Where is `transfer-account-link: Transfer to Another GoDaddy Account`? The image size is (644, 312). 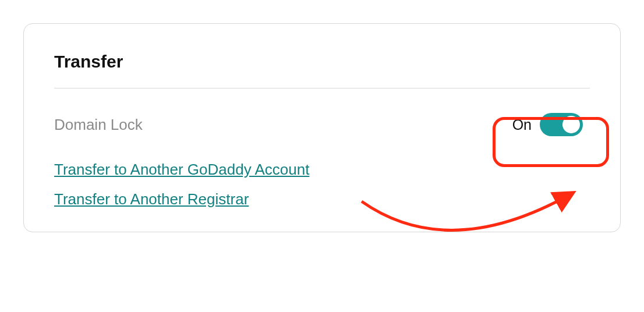
transfer-account-link: Transfer to Another GoDaddy Account is located at coordinates (182, 170).